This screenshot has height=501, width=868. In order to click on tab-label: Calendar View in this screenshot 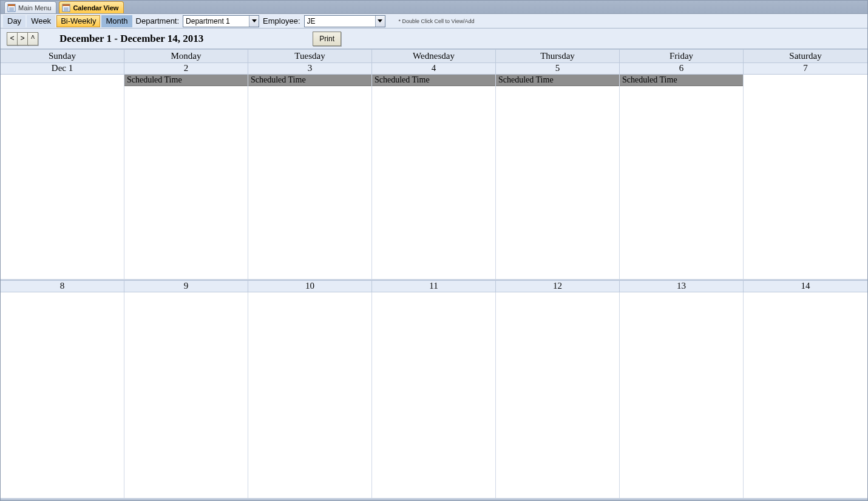, I will do `click(96, 8)`.